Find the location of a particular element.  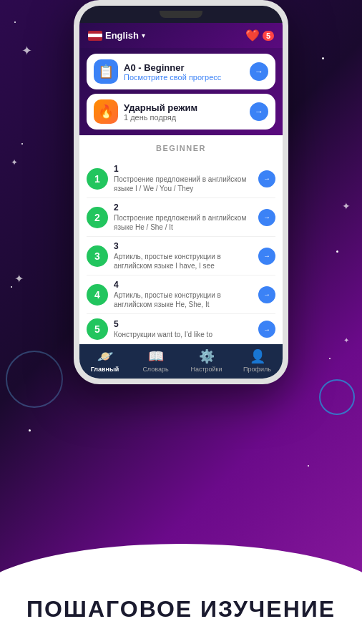

sparkle-1: ✦ is located at coordinates (27, 51).